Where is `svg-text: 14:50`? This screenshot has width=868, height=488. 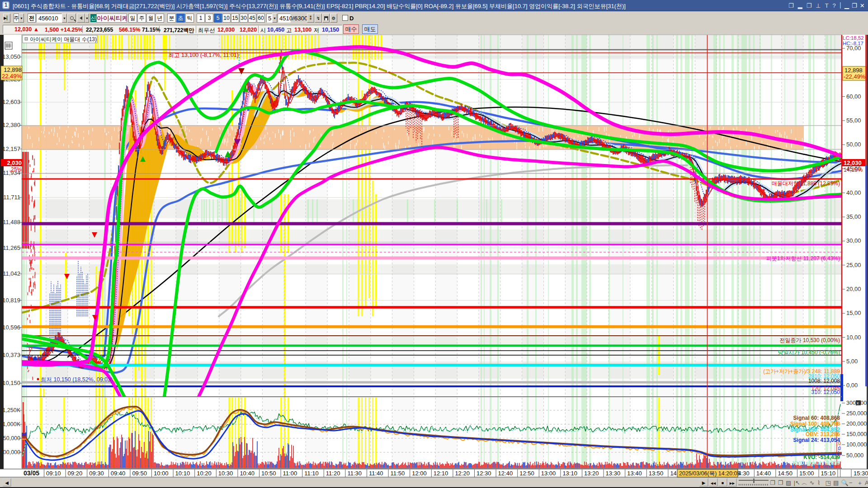 svg-text: 14:50 is located at coordinates (785, 474).